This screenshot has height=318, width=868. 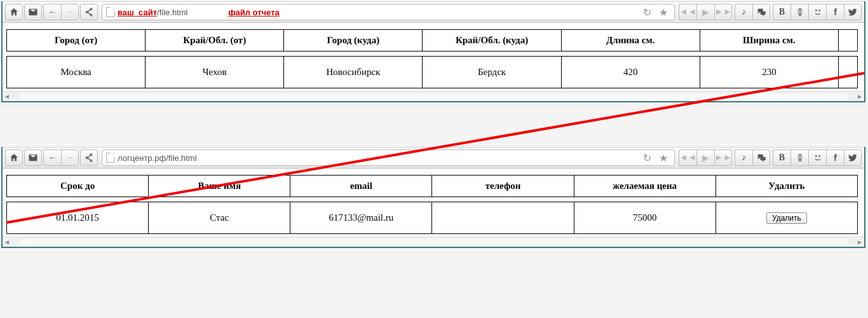 What do you see at coordinates (434, 125) in the screenshot?
I see `gap` at bounding box center [434, 125].